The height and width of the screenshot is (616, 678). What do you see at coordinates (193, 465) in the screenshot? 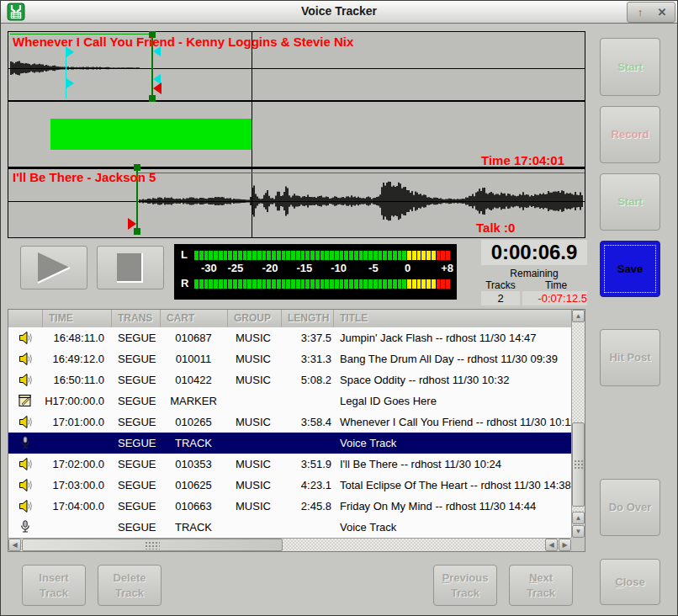
I see `log-cell-cart: 010353` at bounding box center [193, 465].